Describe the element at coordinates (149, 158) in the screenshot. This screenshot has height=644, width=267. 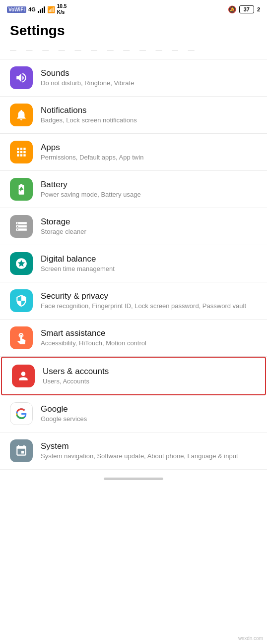
I see `apps-subtitle: Permissions, Default apps, App twin` at that location.